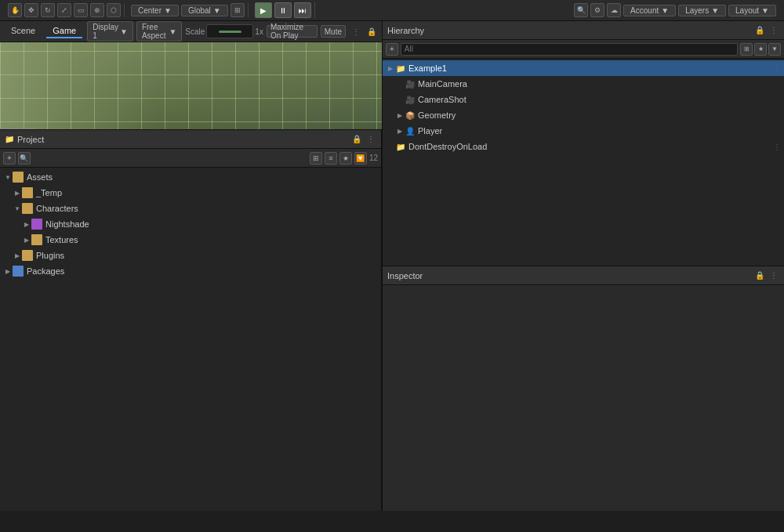  I want to click on hierarchy-item-player: ▶ 👤 Player, so click(583, 131).